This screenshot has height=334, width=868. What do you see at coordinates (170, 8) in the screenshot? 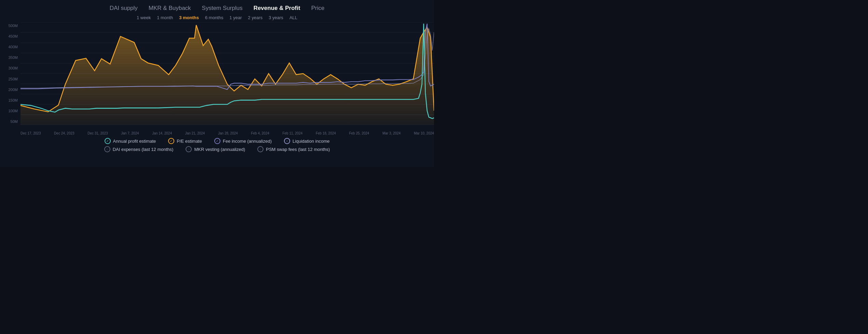
I see `nav-mkr-buyback: MKR & Buyback` at bounding box center [170, 8].